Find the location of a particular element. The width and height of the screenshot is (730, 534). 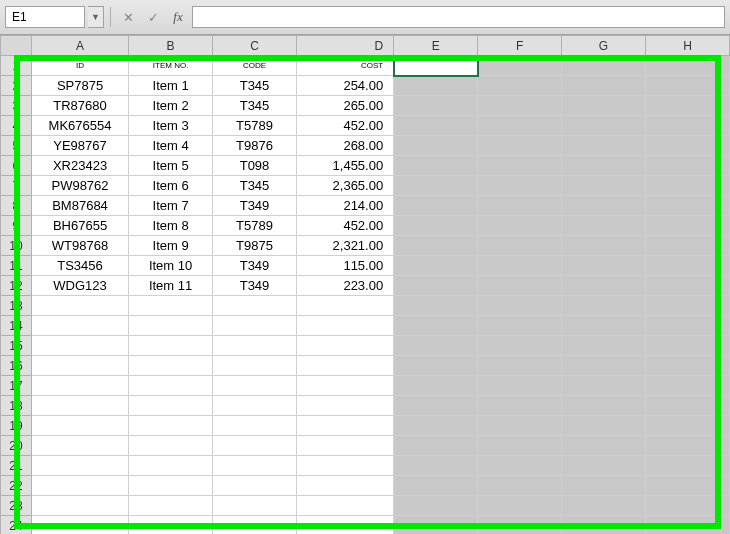

column-header-c: C is located at coordinates (255, 46).